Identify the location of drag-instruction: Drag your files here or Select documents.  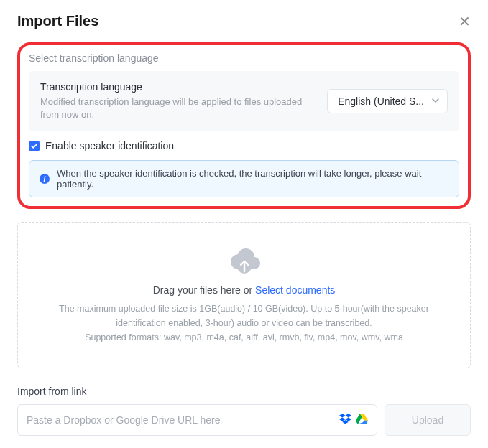
(244, 290).